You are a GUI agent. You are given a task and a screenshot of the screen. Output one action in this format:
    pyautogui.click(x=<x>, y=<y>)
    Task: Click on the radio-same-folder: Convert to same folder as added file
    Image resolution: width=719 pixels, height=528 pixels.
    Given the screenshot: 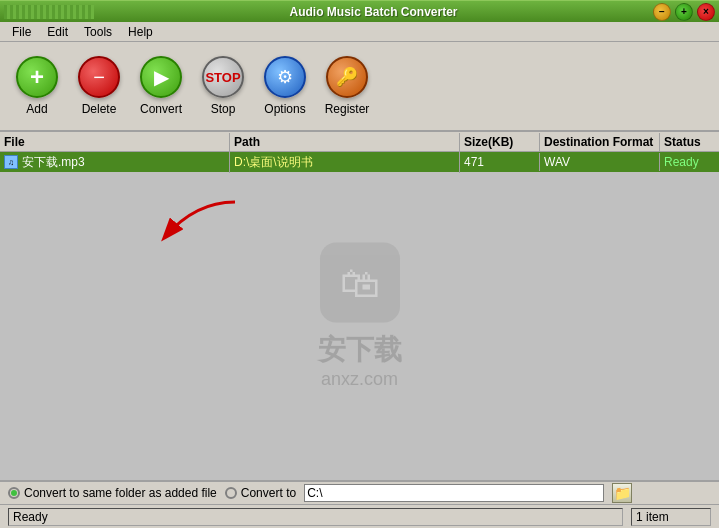 What is the action you would take?
    pyautogui.click(x=112, y=493)
    